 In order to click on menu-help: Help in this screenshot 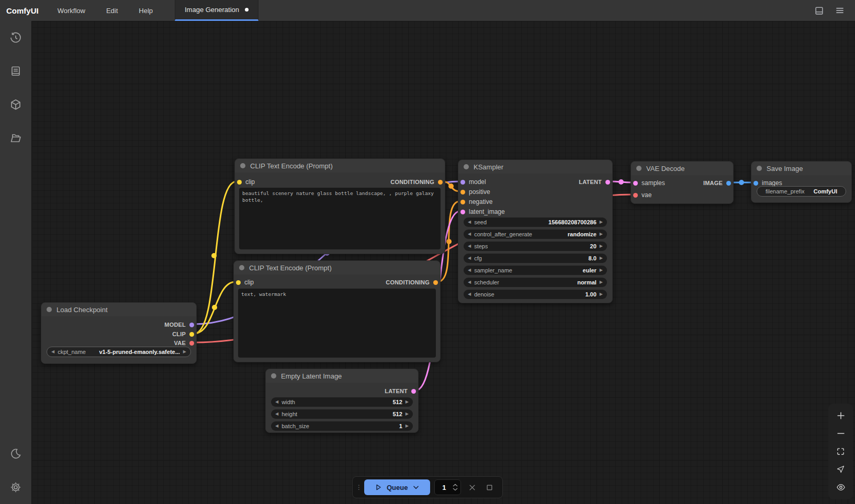, I will do `click(145, 10)`.